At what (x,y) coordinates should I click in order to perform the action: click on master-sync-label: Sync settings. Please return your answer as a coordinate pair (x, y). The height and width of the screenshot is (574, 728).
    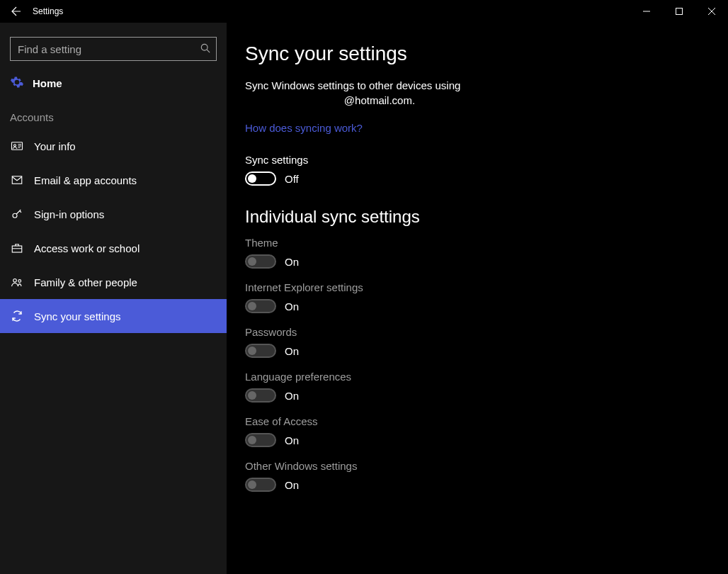
    Looking at the image, I should click on (477, 160).